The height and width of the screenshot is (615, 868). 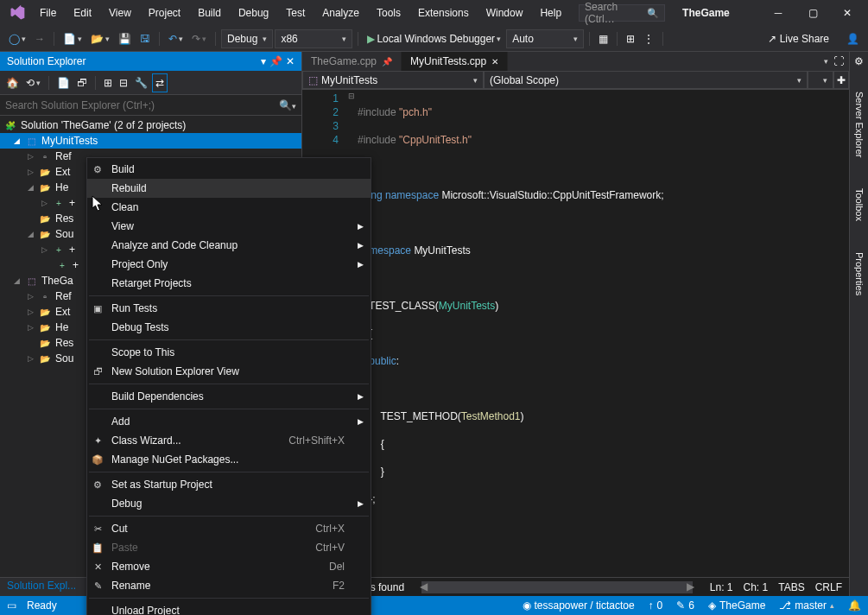 What do you see at coordinates (646, 79) in the screenshot?
I see `scope-namespace-dropdown: (Global Scope)▾` at bounding box center [646, 79].